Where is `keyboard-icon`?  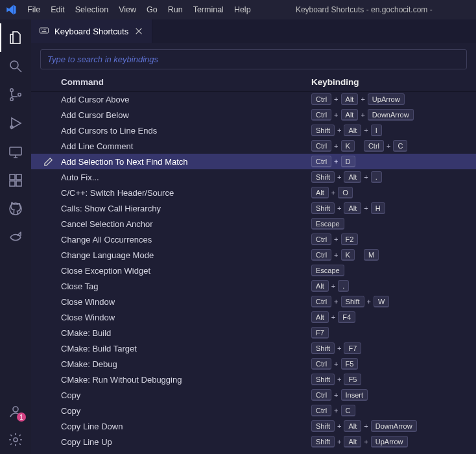 keyboard-icon is located at coordinates (44, 31).